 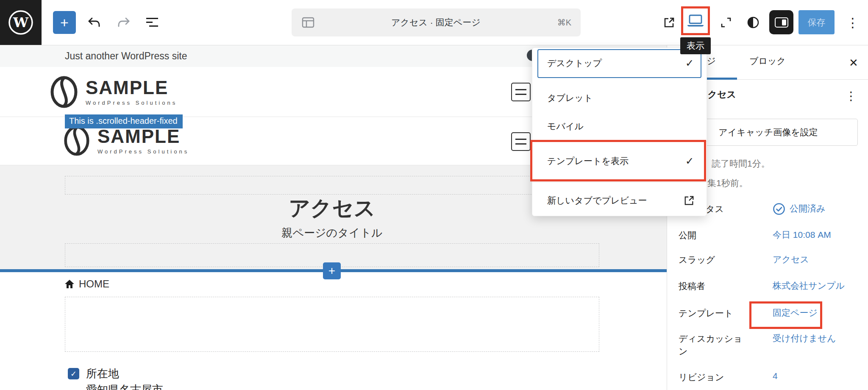 I want to click on location-label: 所在地, so click(x=103, y=374).